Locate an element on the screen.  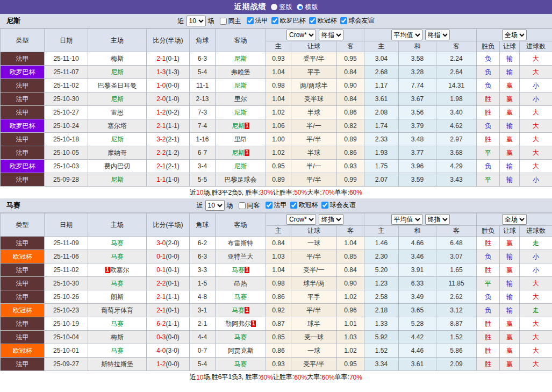
handicap-home-odds: 0.87 is located at coordinates (278, 324).